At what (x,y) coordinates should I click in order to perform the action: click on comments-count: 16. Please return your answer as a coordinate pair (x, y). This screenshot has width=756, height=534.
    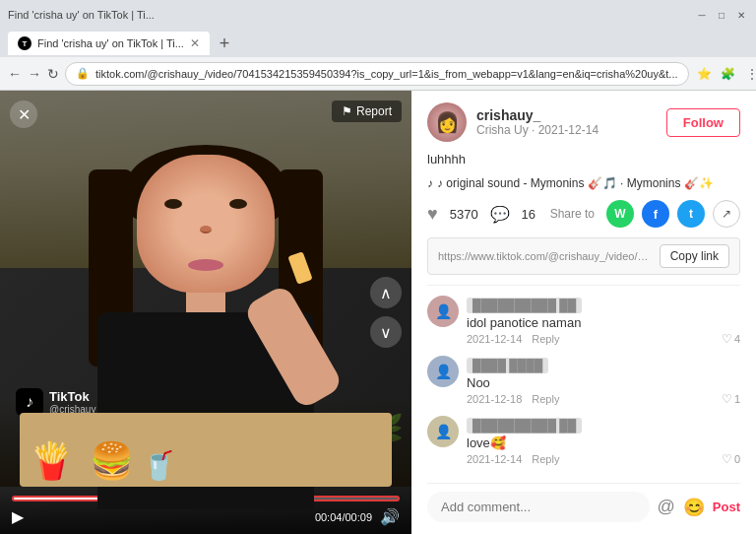
    Looking at the image, I should click on (529, 215).